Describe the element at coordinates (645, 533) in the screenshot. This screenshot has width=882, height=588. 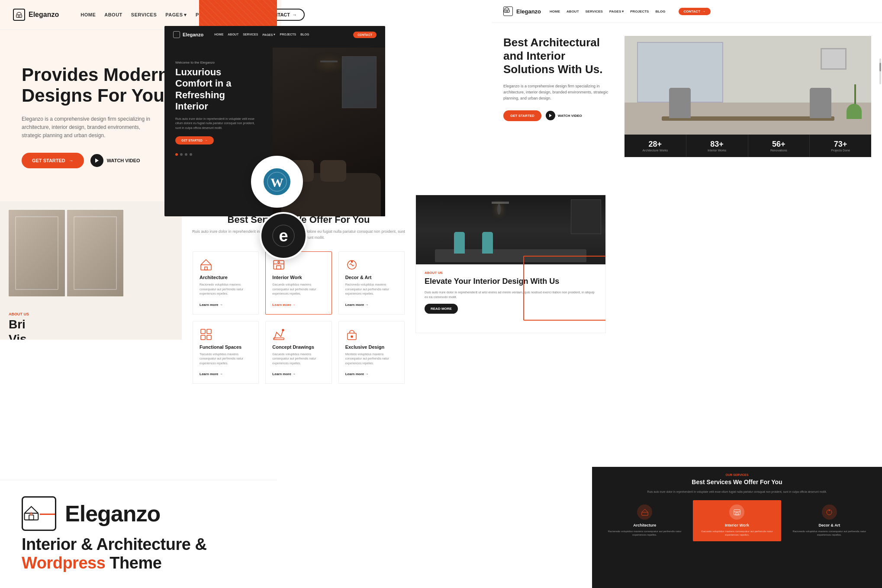
I see `dark-service-desc-arch: Racionedo voluptidus maxiens consequatur…` at that location.